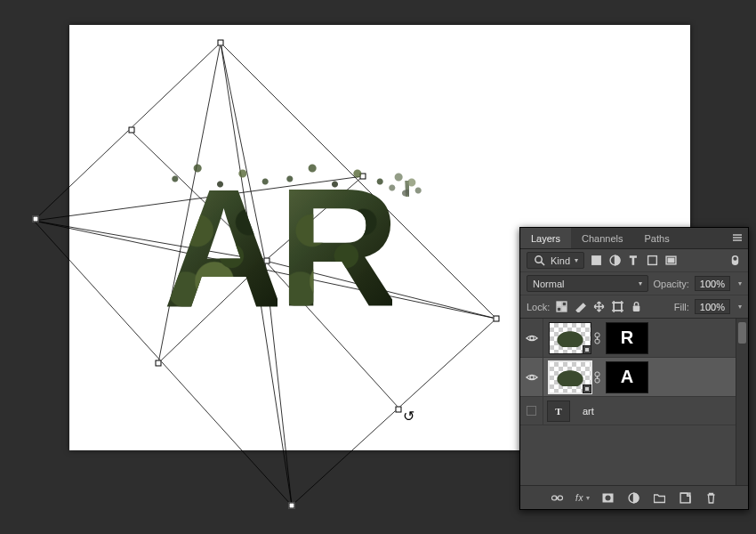 The image size is (756, 534). Describe the element at coordinates (557, 498) in the screenshot. I see `link-layers-icon` at that location.